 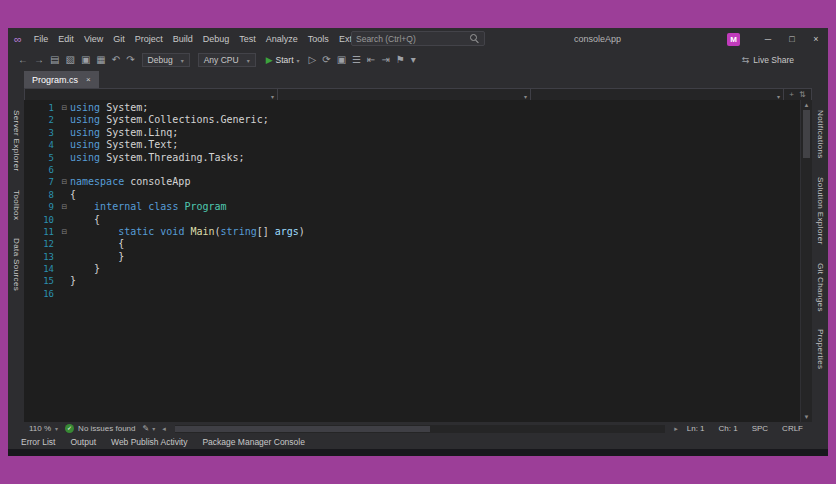 I want to click on horizontal-scrollbar-thumb, so click(x=302, y=429).